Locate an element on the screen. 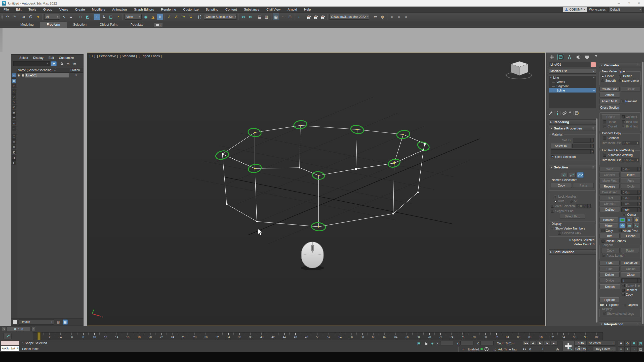  display-filter-icon-2: ◍ is located at coordinates (14, 81).